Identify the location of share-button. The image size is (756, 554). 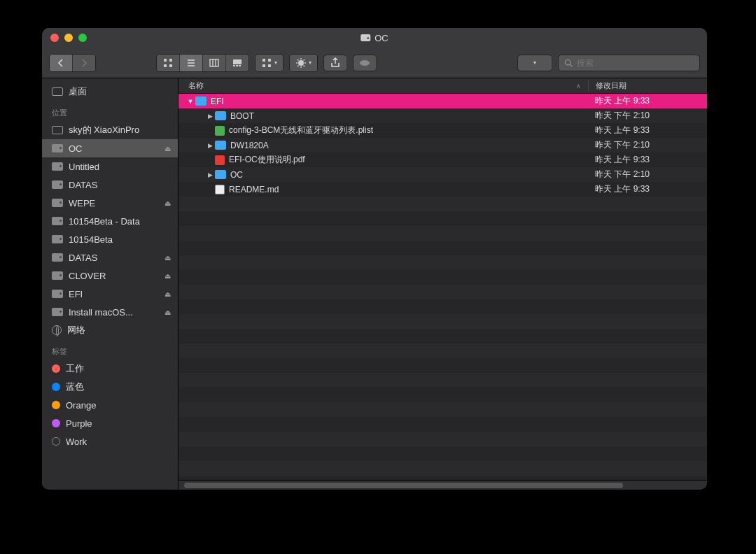
(335, 63).